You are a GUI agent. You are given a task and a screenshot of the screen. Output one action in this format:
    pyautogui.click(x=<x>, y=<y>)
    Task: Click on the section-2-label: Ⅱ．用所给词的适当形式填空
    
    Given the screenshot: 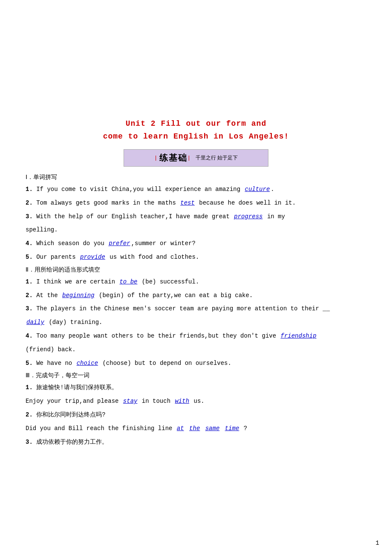 What is the action you would take?
    pyautogui.click(x=196, y=270)
    